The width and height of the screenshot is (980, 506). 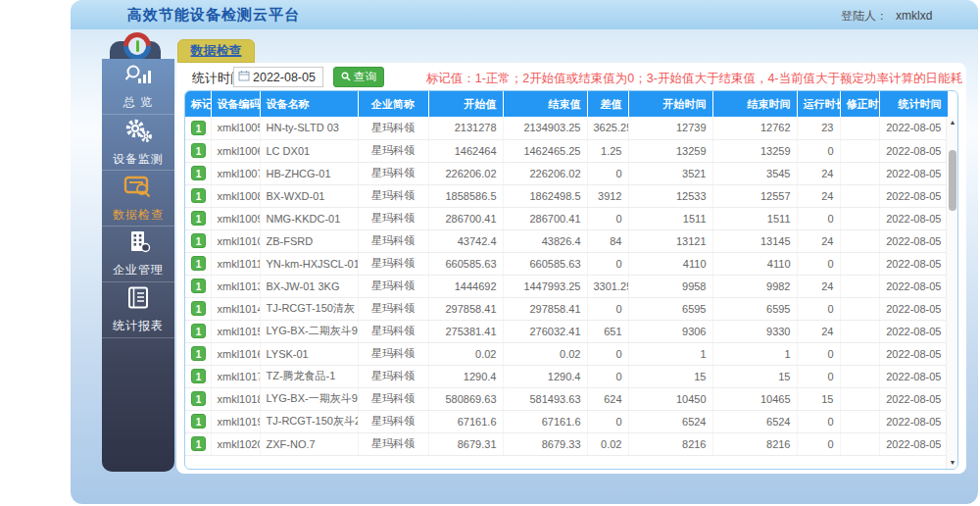 I want to click on cell: 9306, so click(x=670, y=331).